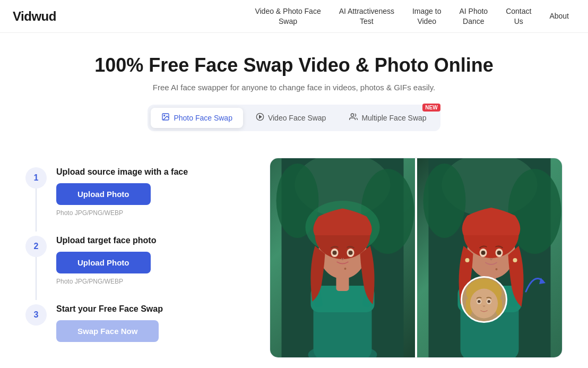 The width and height of the screenshot is (588, 368). I want to click on nav-item-contact-us: ContactUs, so click(518, 16).